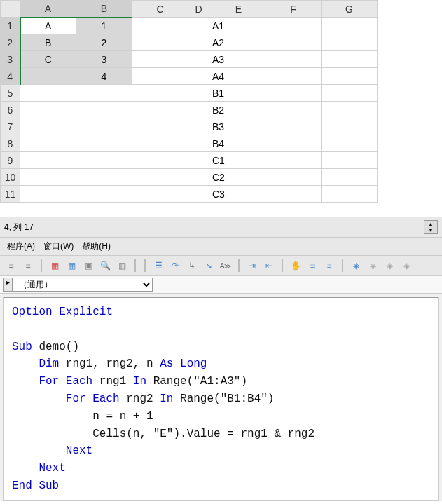 Image resolution: width=442 pixels, height=504 pixels. Describe the element at coordinates (11, 9) in the screenshot. I see `select-all-corner` at that location.